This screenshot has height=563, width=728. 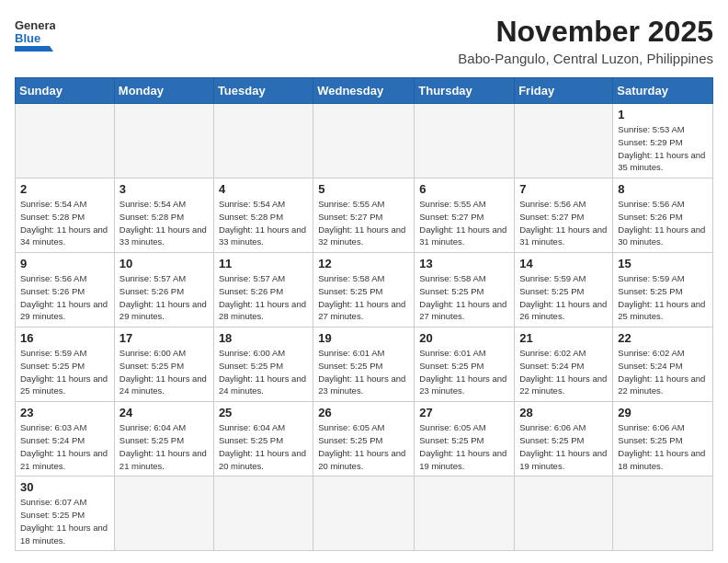 I want to click on calendar-cell: 12Sunrise: 5:58 AMSunset: 5:25 PMDayligh…, so click(x=364, y=291).